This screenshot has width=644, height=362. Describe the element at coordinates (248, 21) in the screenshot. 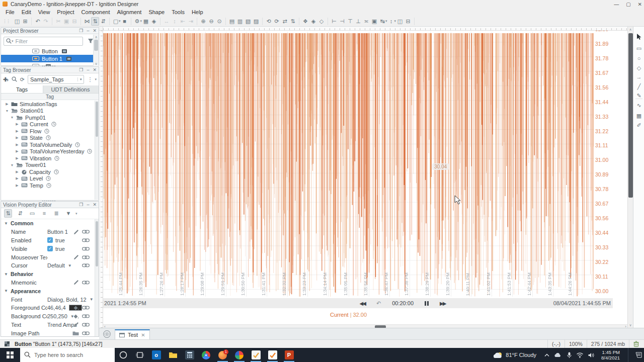

I see `send-backward-icon: ▧` at that location.